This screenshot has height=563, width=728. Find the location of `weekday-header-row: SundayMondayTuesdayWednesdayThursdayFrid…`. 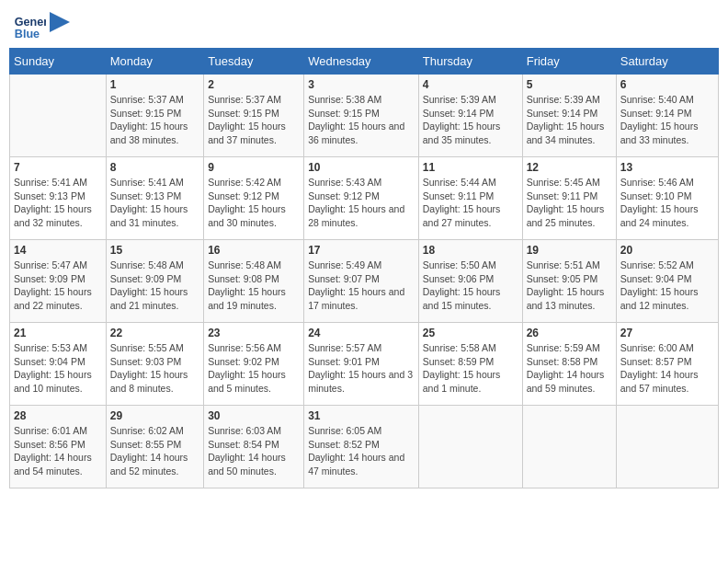

weekday-header-row: SundayMondayTuesdayWednesdayThursdayFrid… is located at coordinates (364, 62).